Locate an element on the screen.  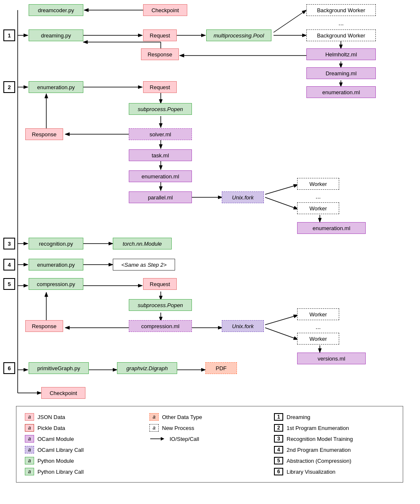
legend-step6-label: Library Visualization is located at coordinates (311, 472).